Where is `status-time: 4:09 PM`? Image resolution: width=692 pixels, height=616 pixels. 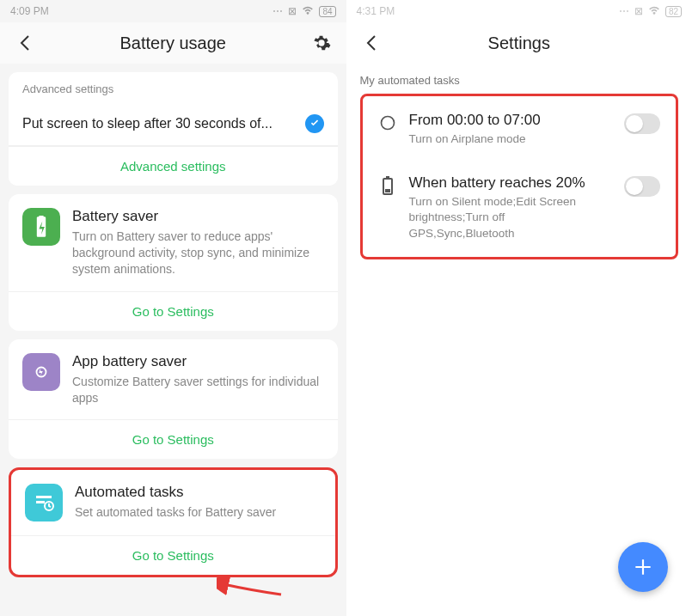
status-time: 4:09 PM is located at coordinates (29, 11).